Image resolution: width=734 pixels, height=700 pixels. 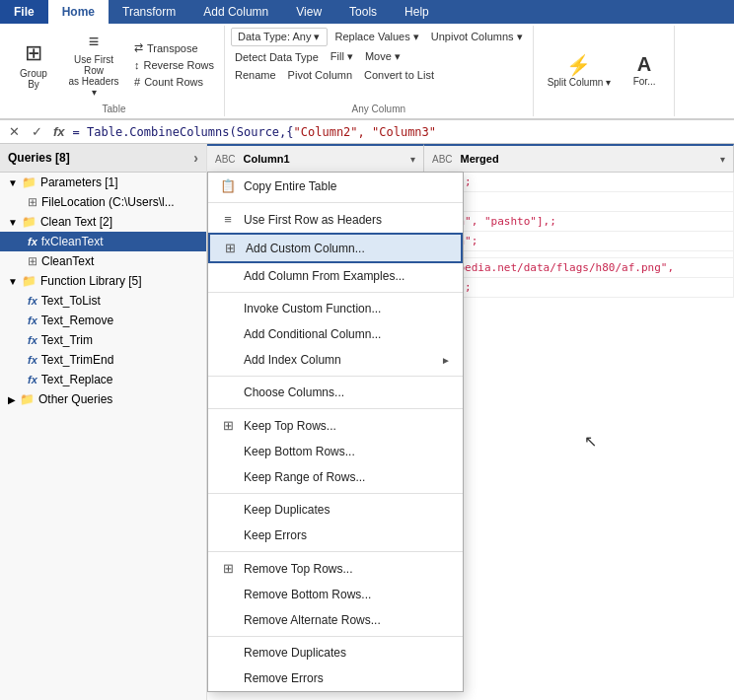 What do you see at coordinates (320, 75) in the screenshot?
I see `pivot-column-button: Pivot Column` at bounding box center [320, 75].